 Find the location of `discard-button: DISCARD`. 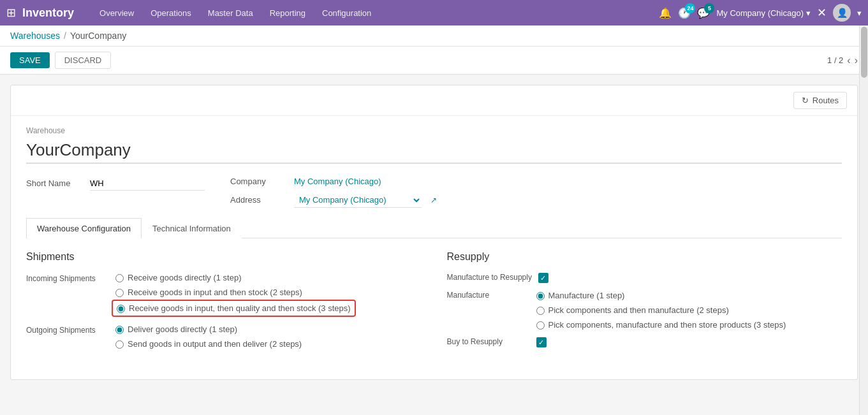

discard-button: DISCARD is located at coordinates (83, 60).